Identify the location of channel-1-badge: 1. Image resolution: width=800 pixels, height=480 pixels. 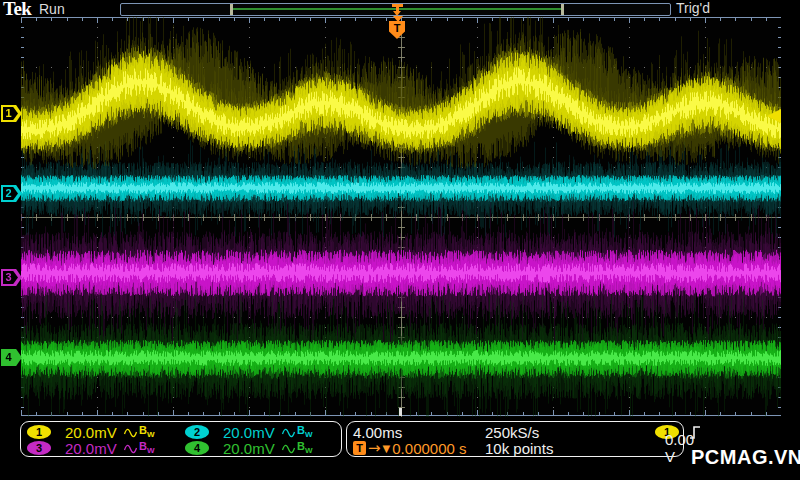
(39, 432).